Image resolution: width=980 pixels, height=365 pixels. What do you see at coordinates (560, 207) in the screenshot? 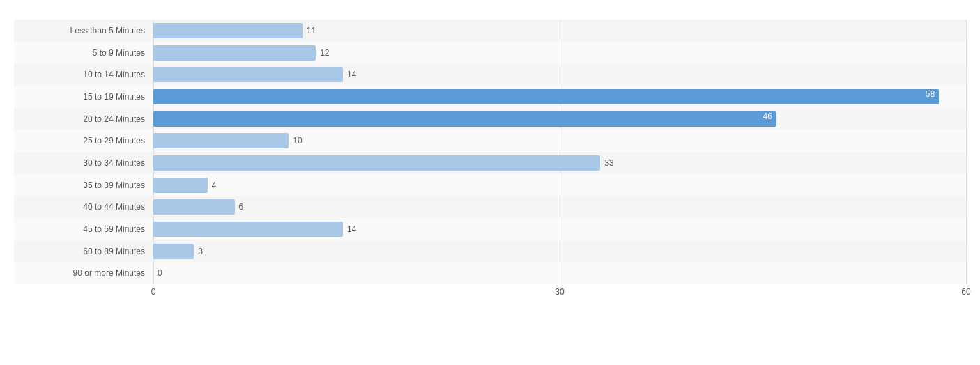
I see `bar-track: 6` at bounding box center [560, 207].